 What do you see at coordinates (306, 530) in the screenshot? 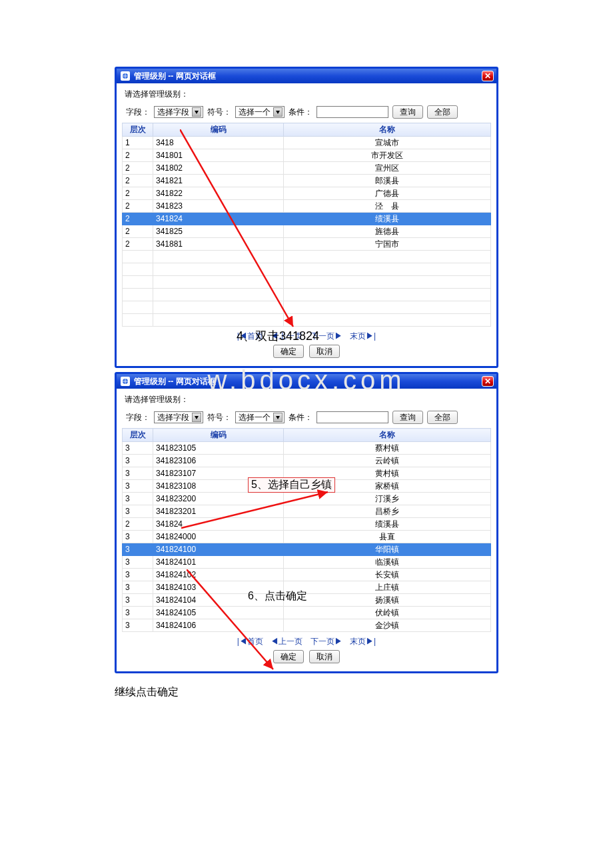
I see `results-table-2: 层次 编码 名称 3341823105蔡村镇3341823106云岭镇33418…` at bounding box center [306, 530].